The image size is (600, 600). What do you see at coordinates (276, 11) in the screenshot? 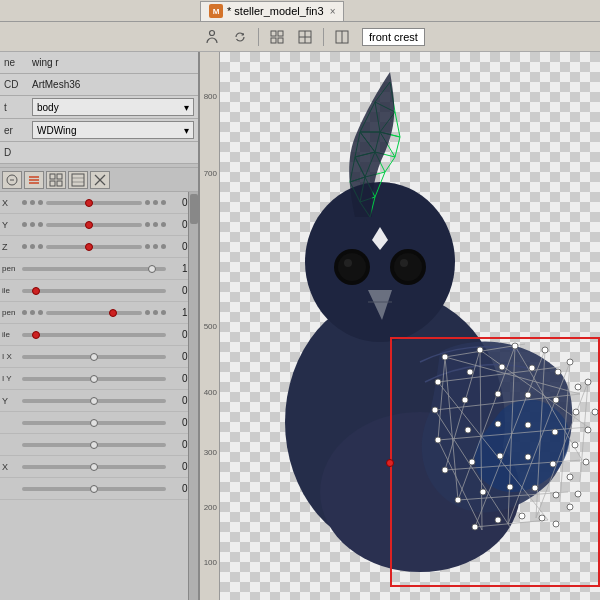
I see `tab-title: * steller_model_fin3` at bounding box center [276, 11].